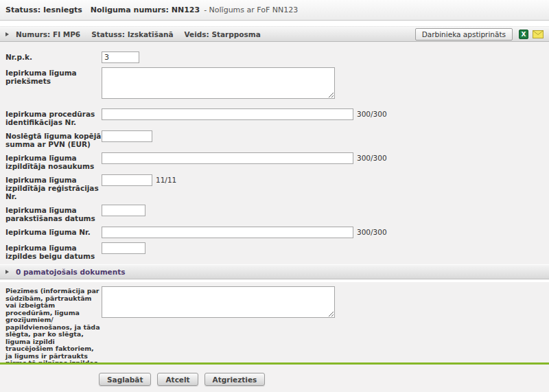 The image size is (549, 392). Describe the element at coordinates (274, 378) in the screenshot. I see `footer-buttons: Saglabāt Atcelt Atgriezties` at that location.